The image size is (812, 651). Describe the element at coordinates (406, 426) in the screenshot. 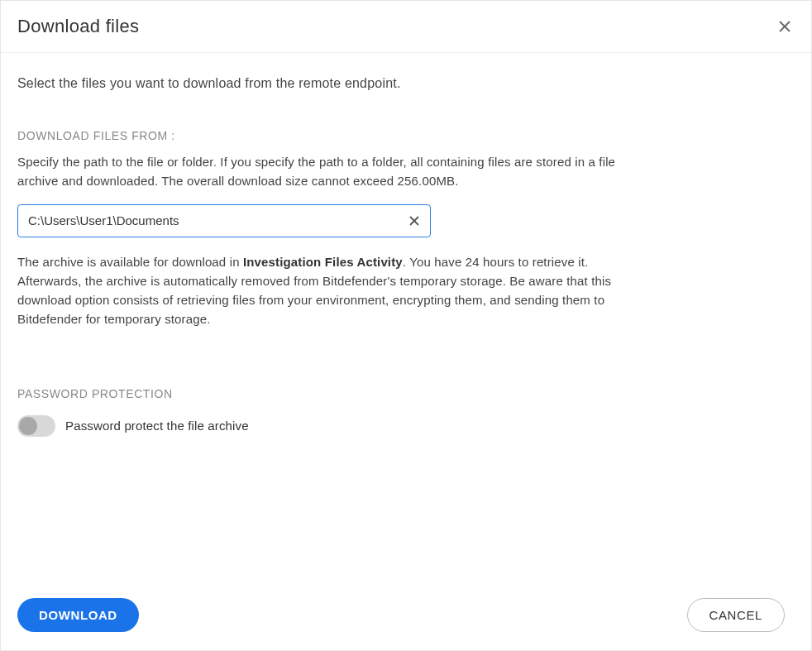

I see `password-toggle-row: Password protect the file archive` at that location.